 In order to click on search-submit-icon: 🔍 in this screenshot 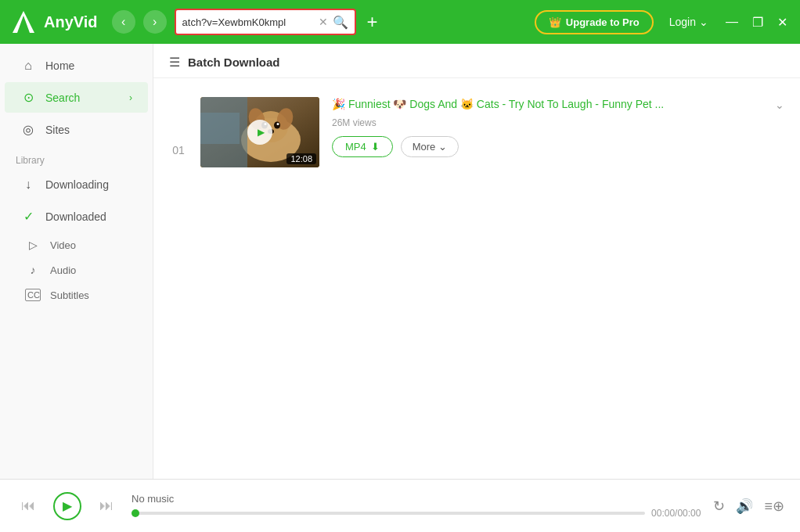, I will do `click(341, 22)`.